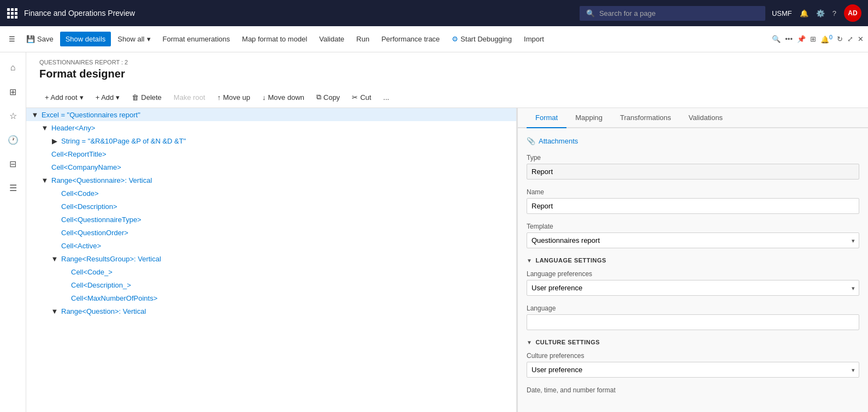 The width and height of the screenshot is (868, 412). Describe the element at coordinates (271, 206) in the screenshot. I see `tree-item: Cell<Description>` at that location.